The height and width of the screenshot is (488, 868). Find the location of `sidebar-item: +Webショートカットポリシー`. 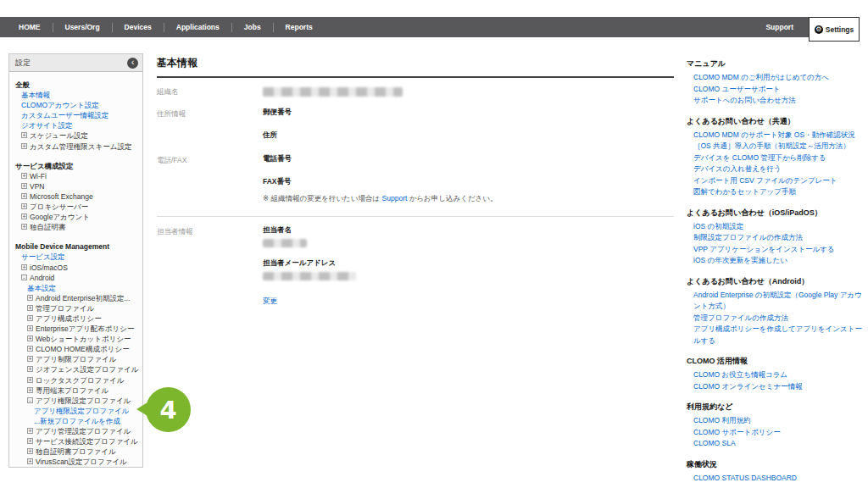

sidebar-item: +Webショートカットポリシー is located at coordinates (78, 339).